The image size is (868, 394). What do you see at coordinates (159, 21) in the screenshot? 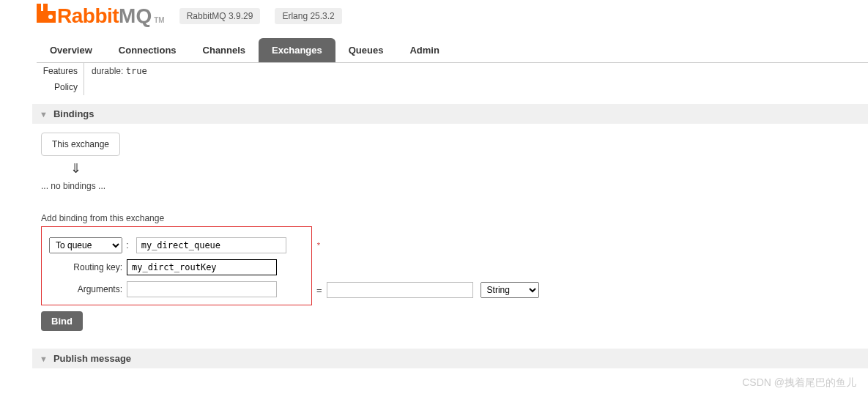
I see `logo-tm: TM` at bounding box center [159, 21].